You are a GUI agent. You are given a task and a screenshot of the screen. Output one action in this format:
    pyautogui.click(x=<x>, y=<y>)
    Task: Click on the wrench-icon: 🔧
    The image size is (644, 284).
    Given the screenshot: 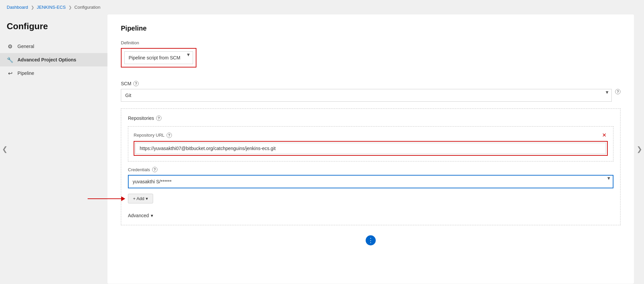 What is the action you would take?
    pyautogui.click(x=10, y=60)
    